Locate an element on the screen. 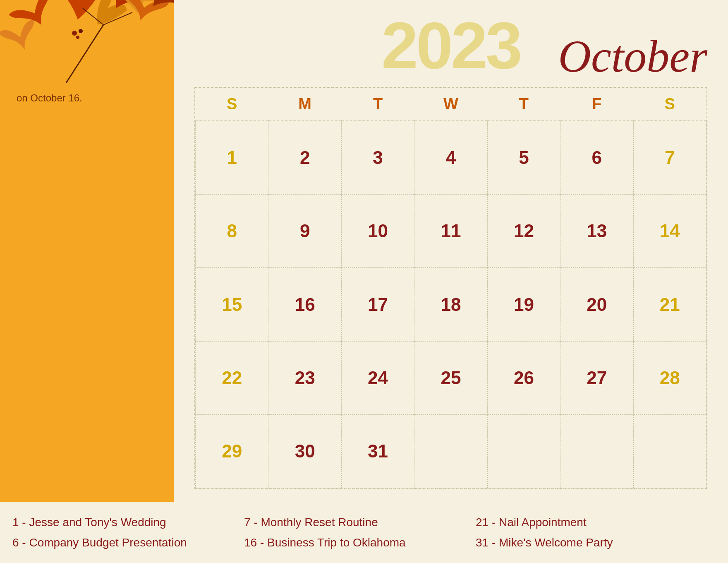 The image size is (728, 563). day-25: 25 is located at coordinates (451, 378).